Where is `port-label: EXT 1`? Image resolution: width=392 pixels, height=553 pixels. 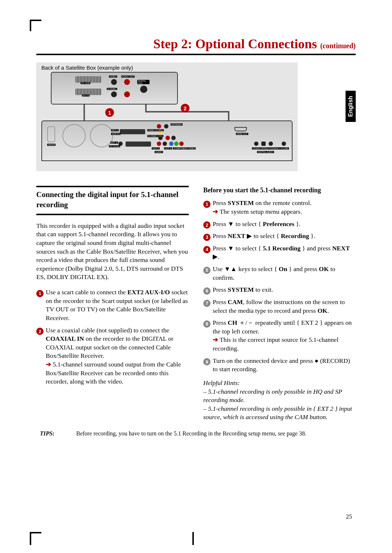 port-label: EXT 1 is located at coordinates (114, 143).